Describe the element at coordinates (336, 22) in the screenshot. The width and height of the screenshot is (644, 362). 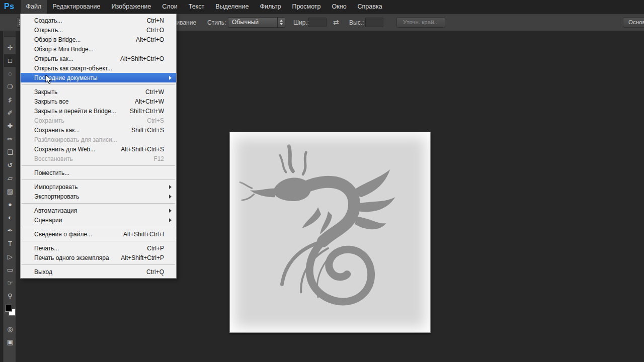
I see `swap-dimensions-icon: ⇄` at that location.